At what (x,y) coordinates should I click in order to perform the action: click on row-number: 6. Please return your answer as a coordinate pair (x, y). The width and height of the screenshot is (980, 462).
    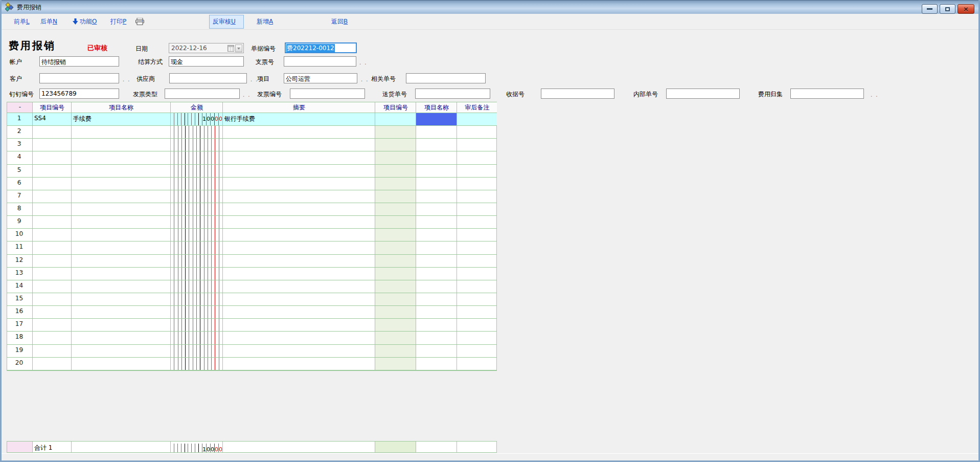
    Looking at the image, I should click on (20, 184).